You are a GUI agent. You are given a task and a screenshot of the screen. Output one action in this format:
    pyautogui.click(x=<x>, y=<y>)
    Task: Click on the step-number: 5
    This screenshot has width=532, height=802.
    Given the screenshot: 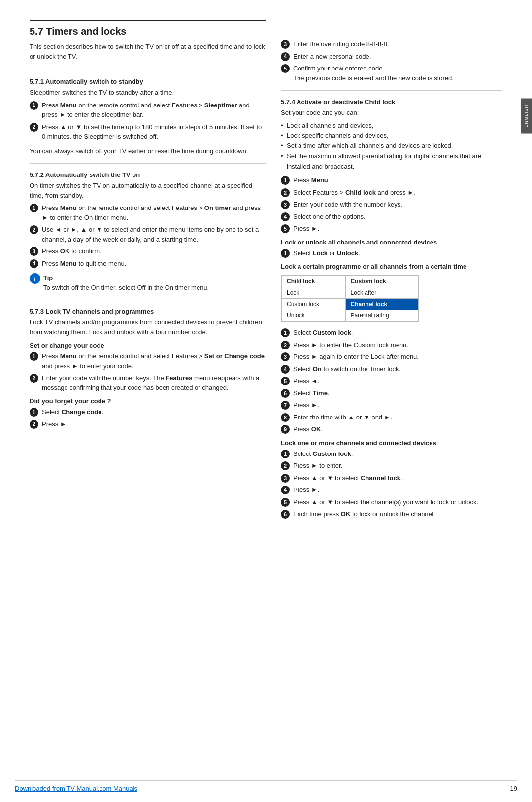 What is the action you would take?
    pyautogui.click(x=285, y=502)
    